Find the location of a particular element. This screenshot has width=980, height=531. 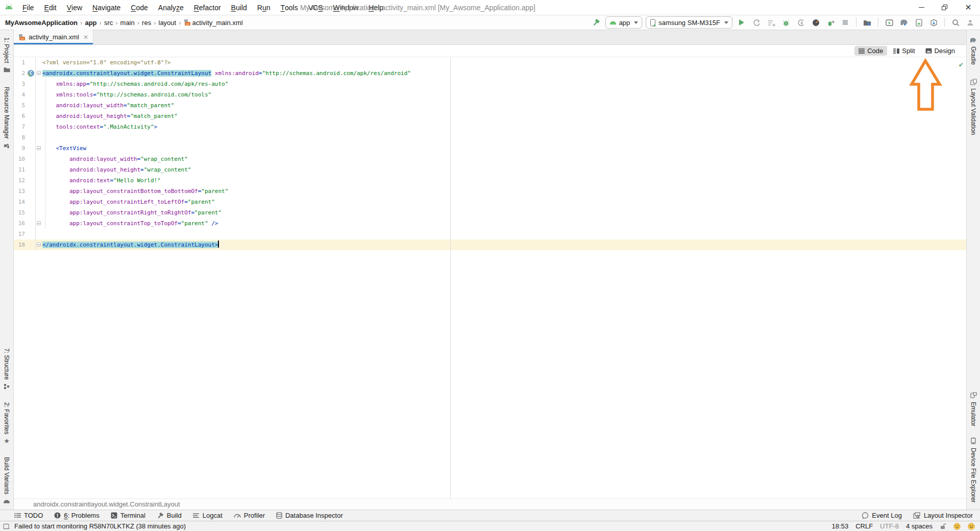

close-button: ✕ is located at coordinates (968, 7).